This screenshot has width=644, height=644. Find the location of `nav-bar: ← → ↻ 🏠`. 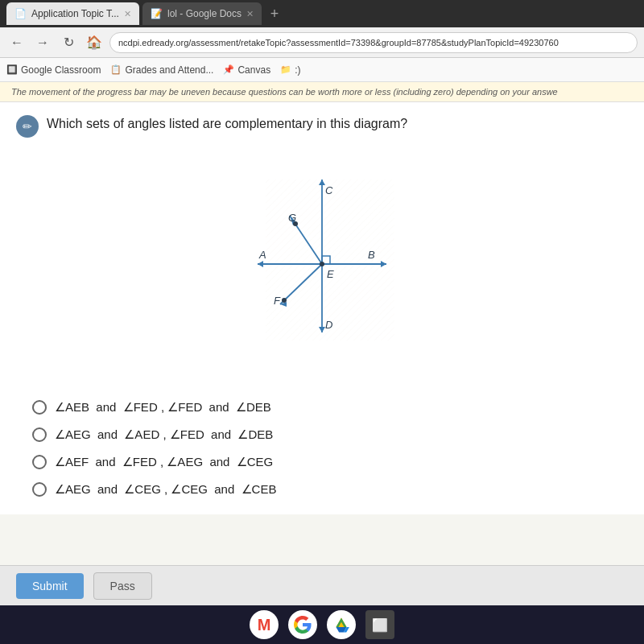

nav-bar: ← → ↻ 🏠 is located at coordinates (322, 43).